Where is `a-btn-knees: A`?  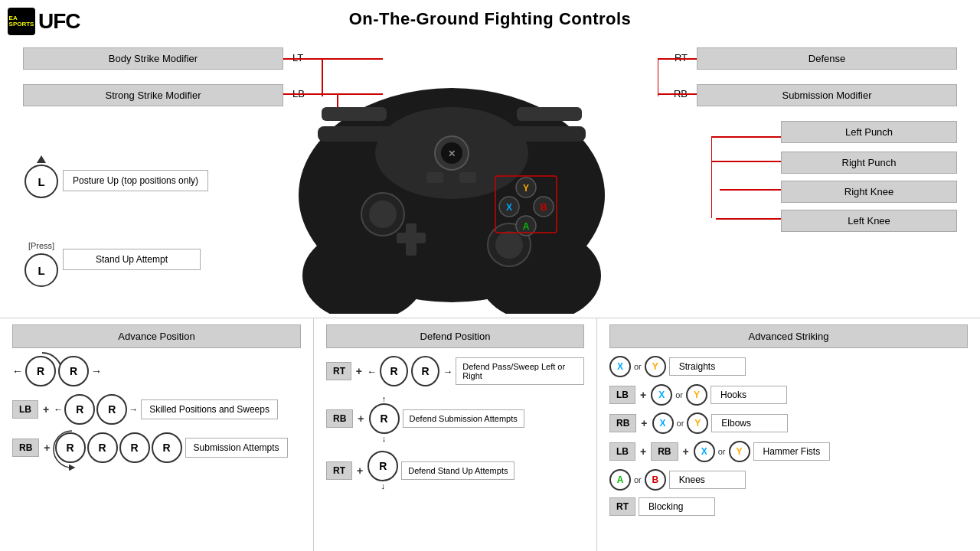
a-btn-knees: A is located at coordinates (620, 480).